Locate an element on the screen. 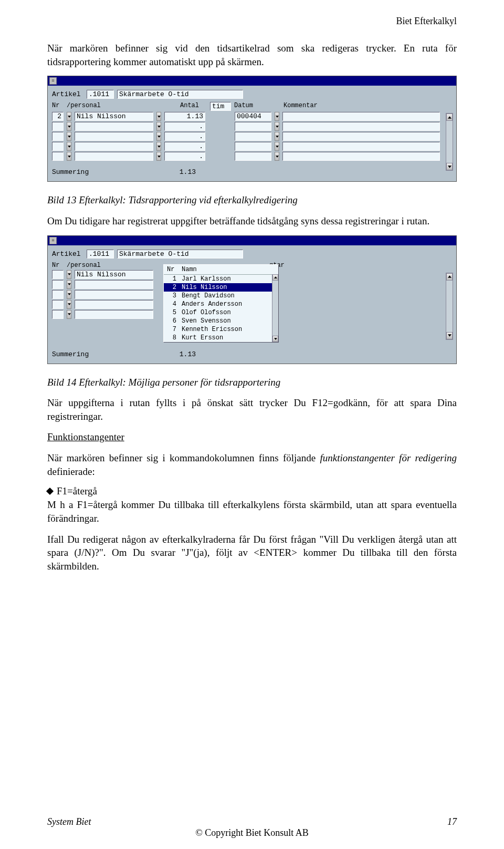 This screenshot has width=504, height=849. popup-item-nr: 8 is located at coordinates (172, 338).